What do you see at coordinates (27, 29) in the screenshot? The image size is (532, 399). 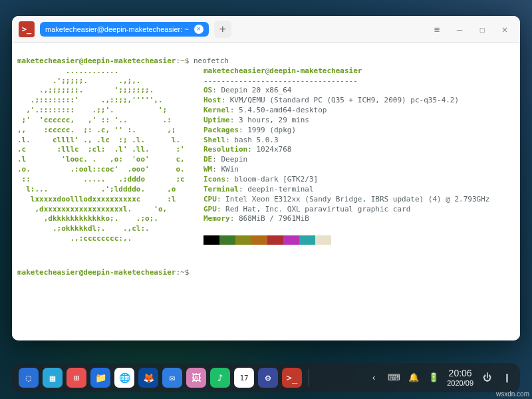 I see `terminal-app-icon: >_` at bounding box center [27, 29].